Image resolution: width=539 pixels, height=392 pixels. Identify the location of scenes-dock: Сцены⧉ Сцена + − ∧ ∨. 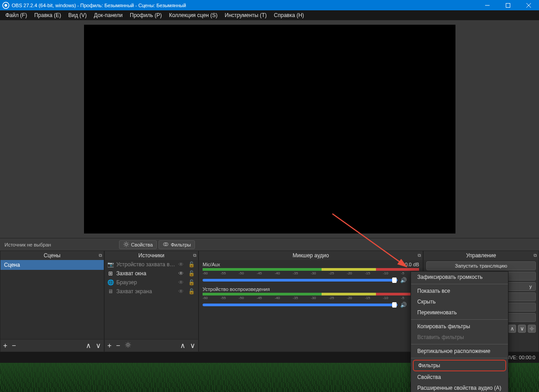
(52, 301).